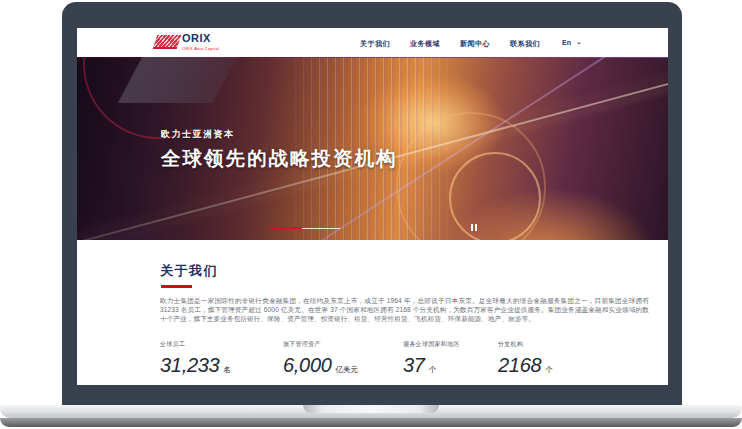 This screenshot has height=429, width=742. Describe the element at coordinates (574, 344) in the screenshot. I see `stat-label: 分支机构` at that location.